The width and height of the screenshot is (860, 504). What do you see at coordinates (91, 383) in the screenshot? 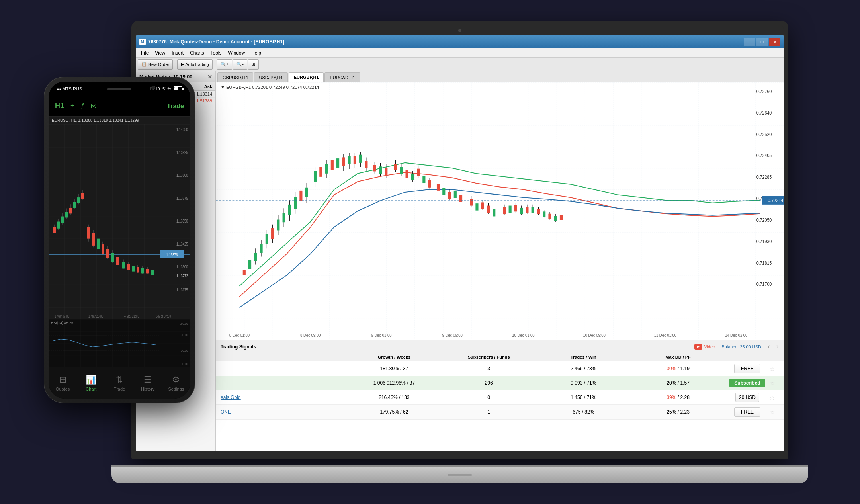
I see `nav-item-chart: 📊 Chart` at bounding box center [91, 383].